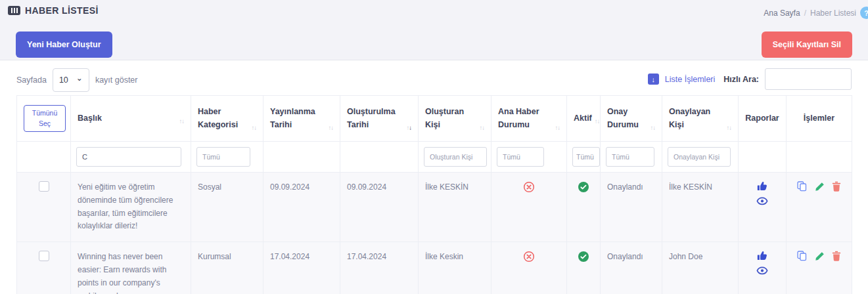  Describe the element at coordinates (807, 45) in the screenshot. I see `delete-selected-button: Seçili Kayıtları Sil` at that location.